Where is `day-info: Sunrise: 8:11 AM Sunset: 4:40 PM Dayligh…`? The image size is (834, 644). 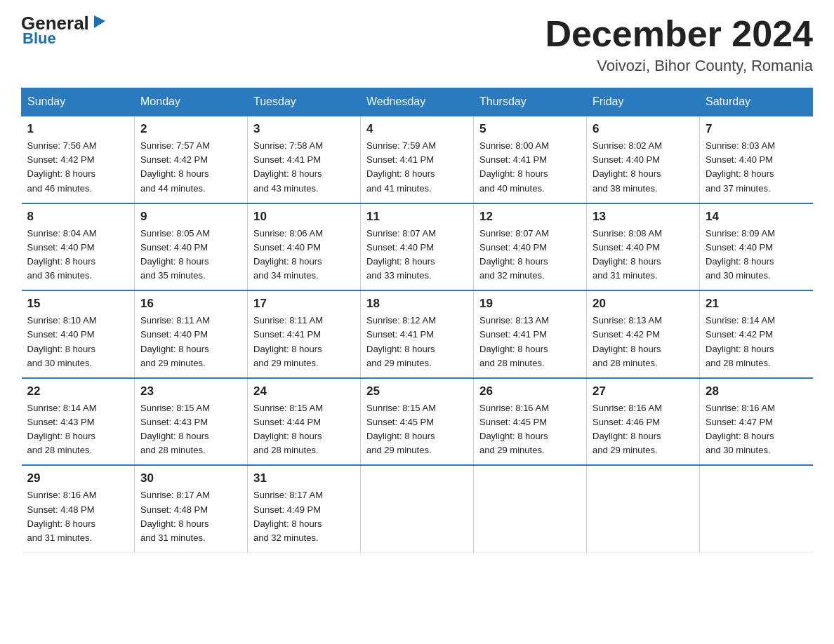 day-info: Sunrise: 8:11 AM Sunset: 4:40 PM Dayligh… is located at coordinates (191, 342).